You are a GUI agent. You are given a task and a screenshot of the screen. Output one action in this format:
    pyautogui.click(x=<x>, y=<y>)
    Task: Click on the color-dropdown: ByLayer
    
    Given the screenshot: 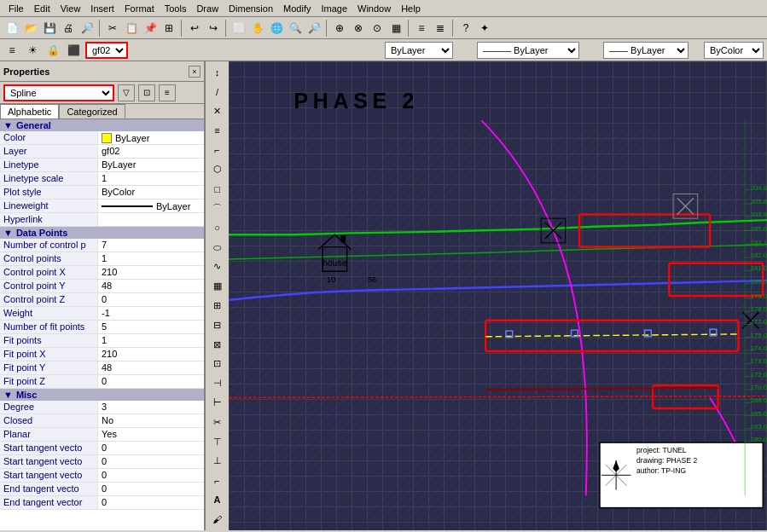 What is the action you would take?
    pyautogui.click(x=419, y=50)
    